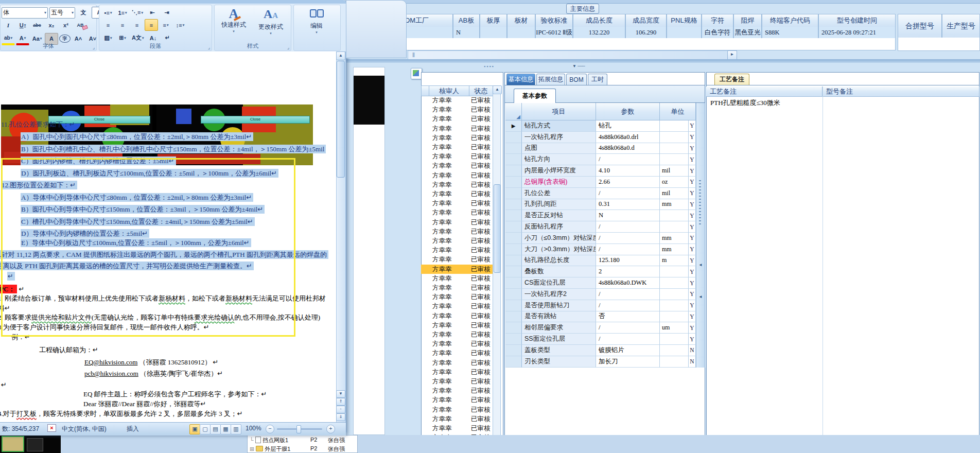 This screenshot has width=980, height=453. What do you see at coordinates (108, 12) in the screenshot?
I see `bullets-icon: •≡▾` at bounding box center [108, 12].